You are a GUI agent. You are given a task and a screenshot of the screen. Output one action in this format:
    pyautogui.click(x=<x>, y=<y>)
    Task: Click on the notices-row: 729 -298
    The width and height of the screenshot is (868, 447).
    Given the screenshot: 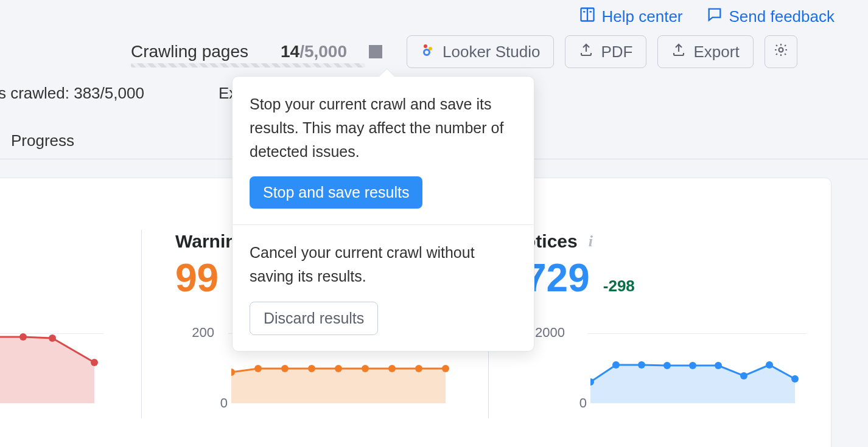 What is the action you would take?
    pyautogui.click(x=696, y=278)
    